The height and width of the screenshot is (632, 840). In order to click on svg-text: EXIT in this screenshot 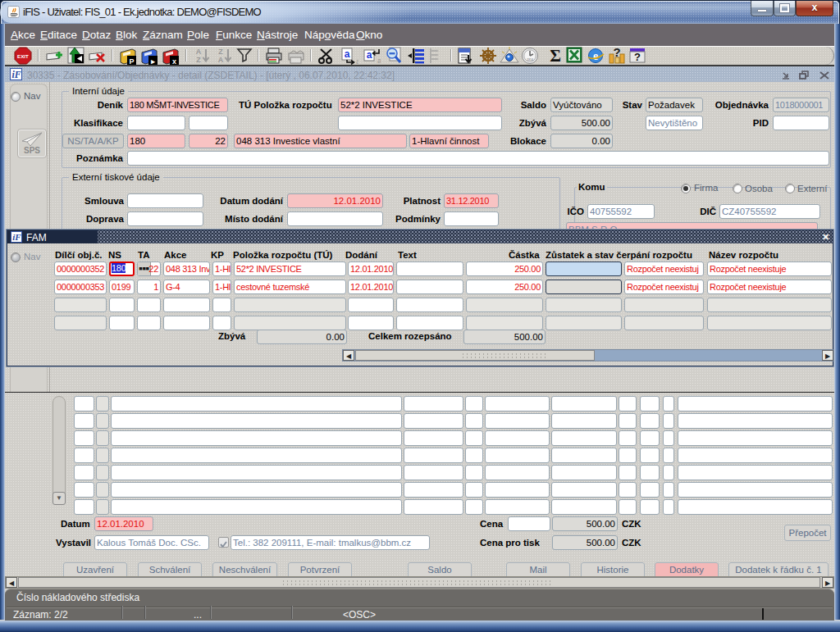, I will do `click(23, 56)`.